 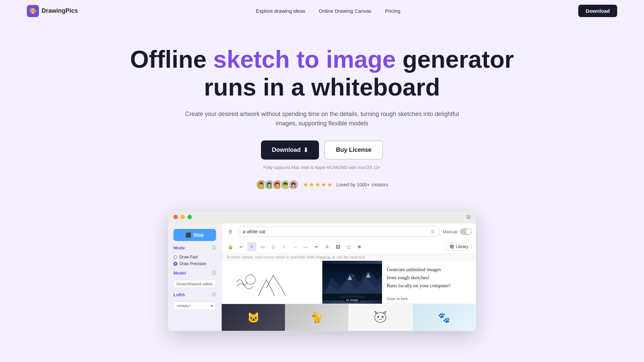 I want to click on canvas-handwritten-text: Generate unlimited images from rough ske…, so click(x=429, y=278).